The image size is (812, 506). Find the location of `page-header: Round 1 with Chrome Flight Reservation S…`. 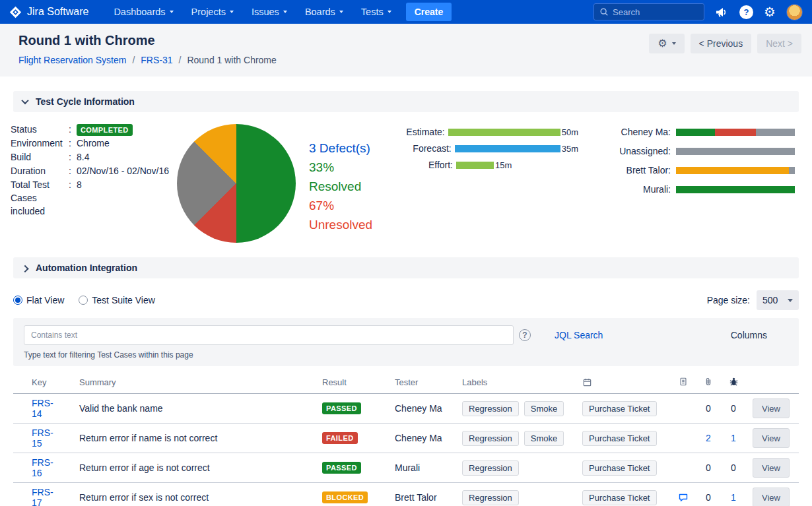

page-header: Round 1 with Chrome Flight Reservation S… is located at coordinates (406, 50).